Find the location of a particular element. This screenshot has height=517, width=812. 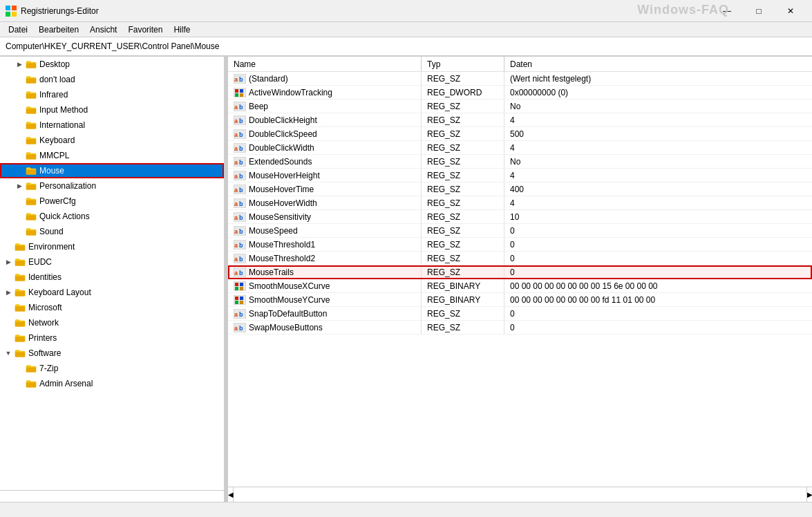

table-row-mousesensitivity: a b MouseSensitivityREG_SZ10 is located at coordinates (520, 217).